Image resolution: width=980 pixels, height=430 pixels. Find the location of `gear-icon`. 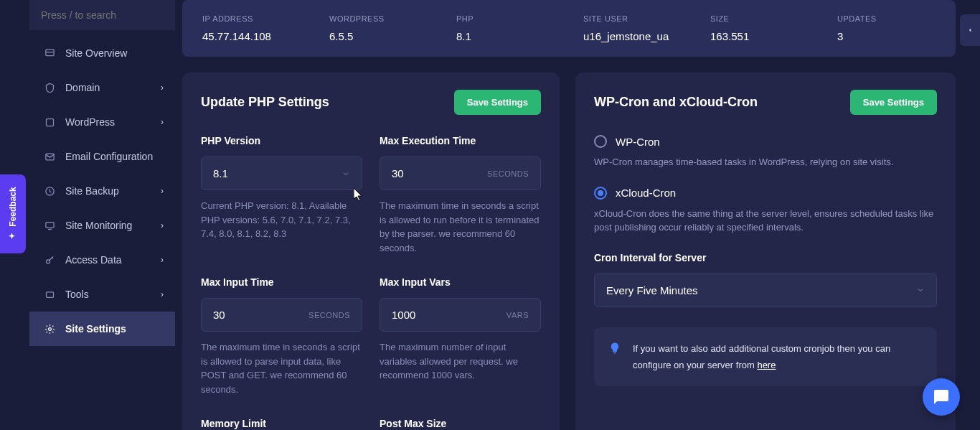

gear-icon is located at coordinates (50, 329).